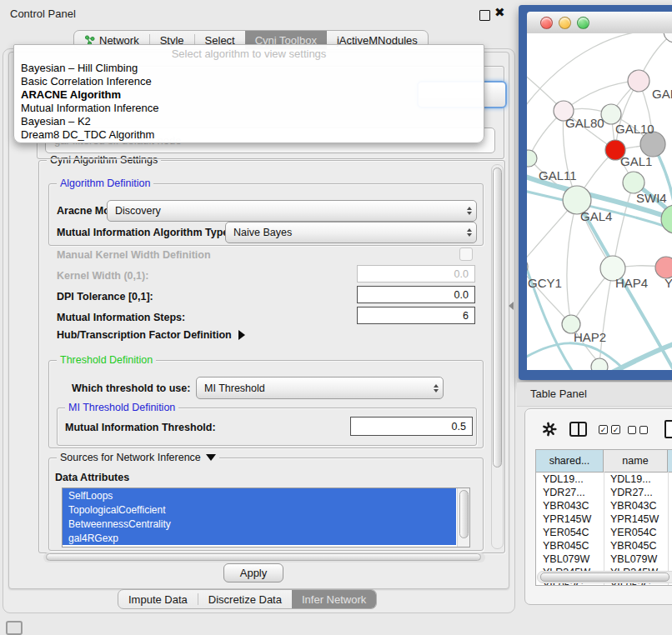 The width and height of the screenshot is (672, 635). What do you see at coordinates (253, 573) in the screenshot?
I see `apply-button: Apply` at bounding box center [253, 573].